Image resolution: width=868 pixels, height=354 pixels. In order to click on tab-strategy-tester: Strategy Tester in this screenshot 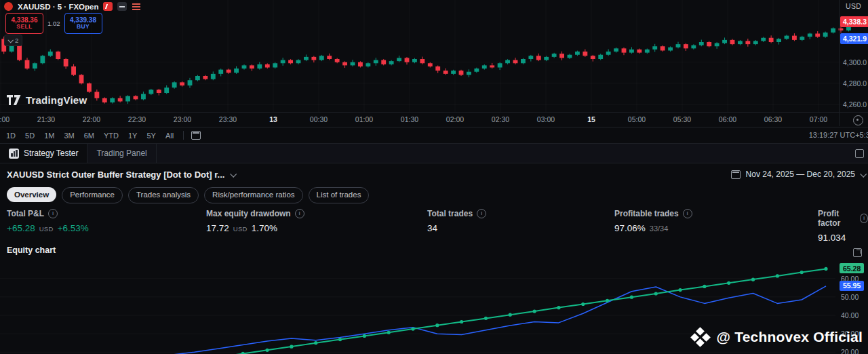, I will do `click(43, 153)`.